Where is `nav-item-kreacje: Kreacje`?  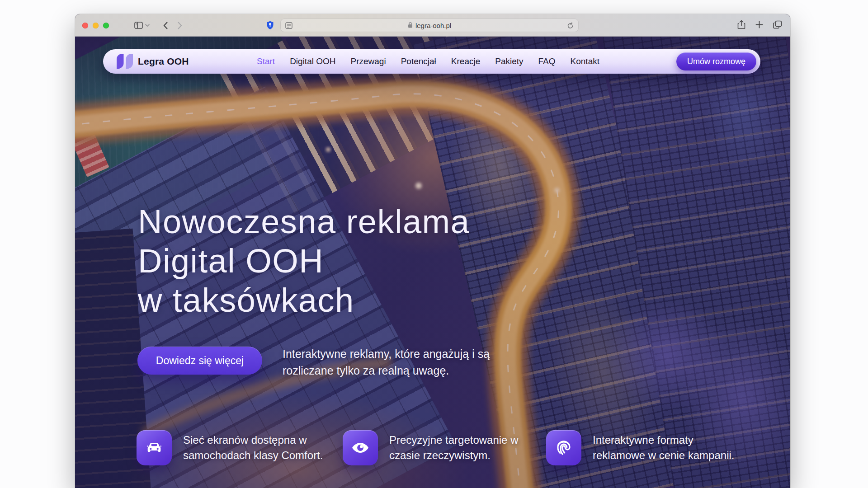 nav-item-kreacje: Kreacje is located at coordinates (466, 61).